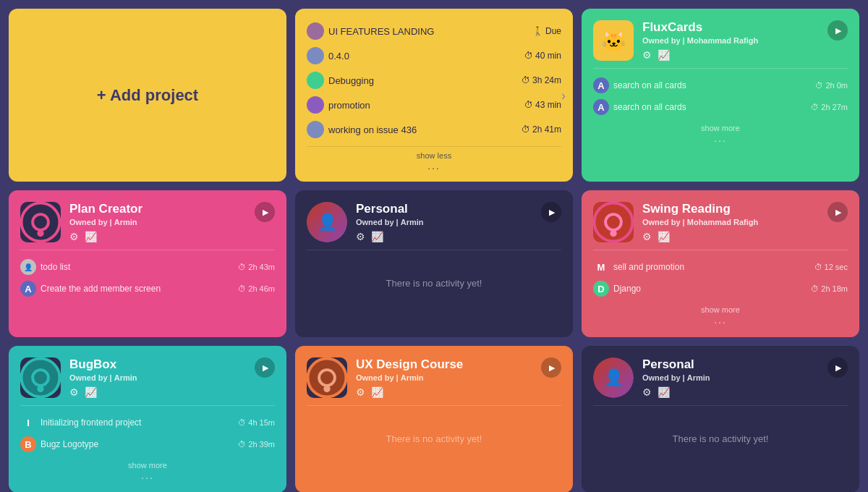 The width and height of the screenshot is (868, 492). Describe the element at coordinates (434, 130) in the screenshot. I see `task-item: working on issue 436 ⏱ 2h 41m` at that location.